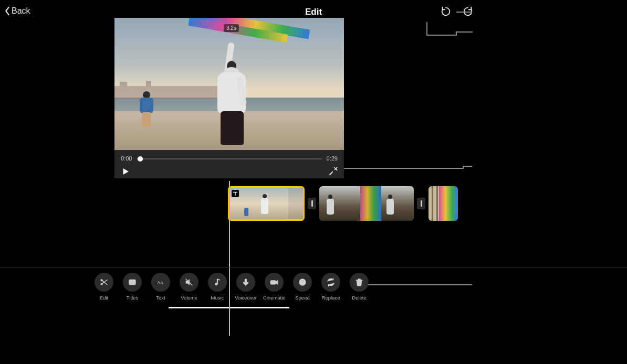  Describe the element at coordinates (161, 282) in the screenshot. I see `text-icon: Aa` at that location.